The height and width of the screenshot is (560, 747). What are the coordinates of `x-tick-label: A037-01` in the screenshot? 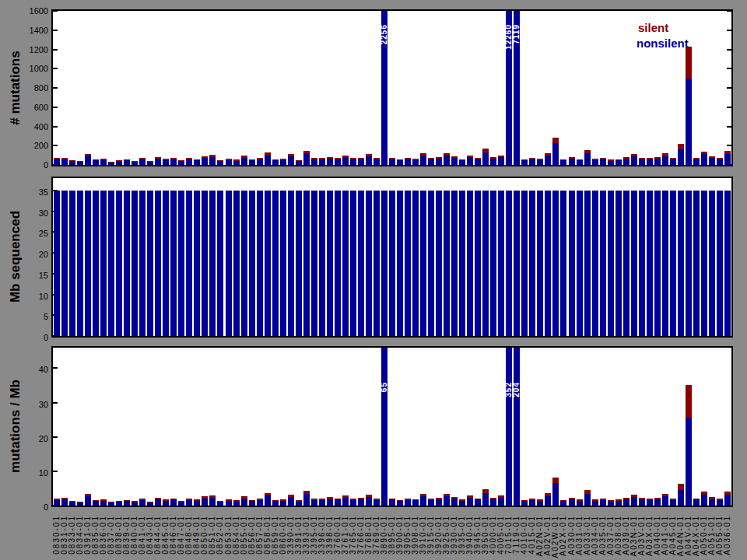 It's located at (610, 535).